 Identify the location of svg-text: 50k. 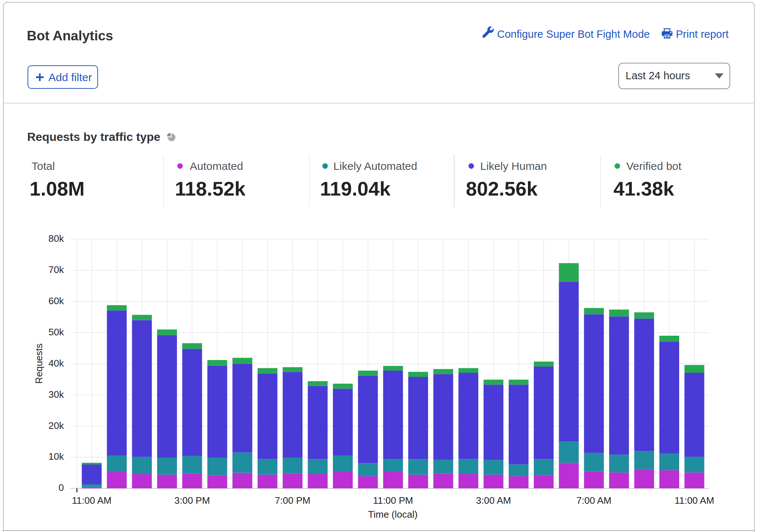
(57, 332).